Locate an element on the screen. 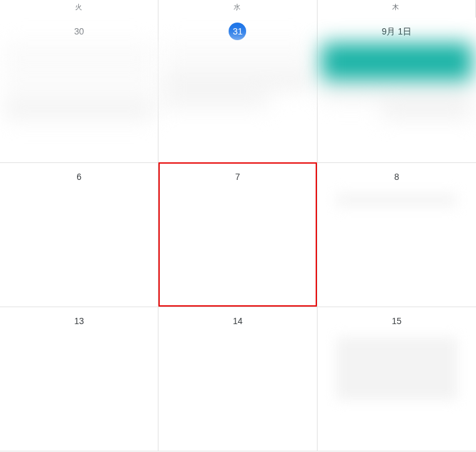  day-cell: 6 is located at coordinates (79, 235).